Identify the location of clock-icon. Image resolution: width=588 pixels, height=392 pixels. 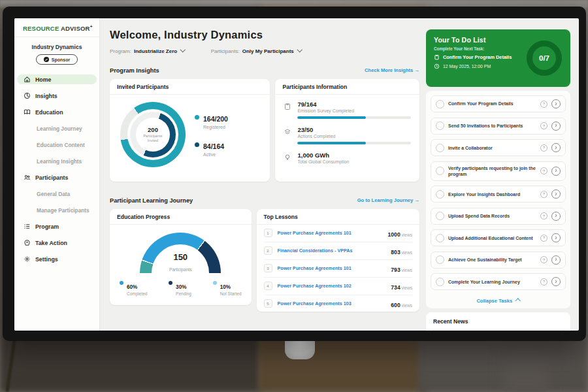
(436, 67).